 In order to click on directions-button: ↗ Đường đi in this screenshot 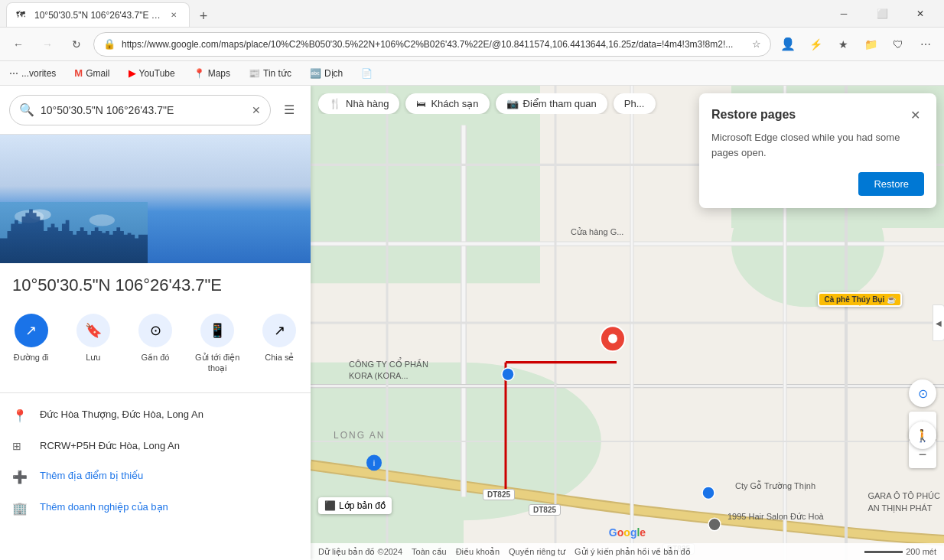, I will do `click(31, 344)`.